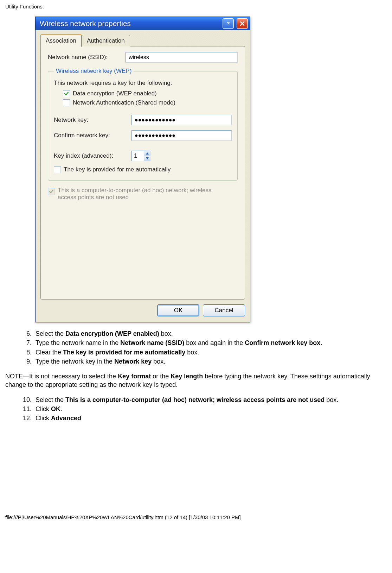 This screenshot has height=573, width=392. I want to click on confirm-key-input, so click(181, 136).